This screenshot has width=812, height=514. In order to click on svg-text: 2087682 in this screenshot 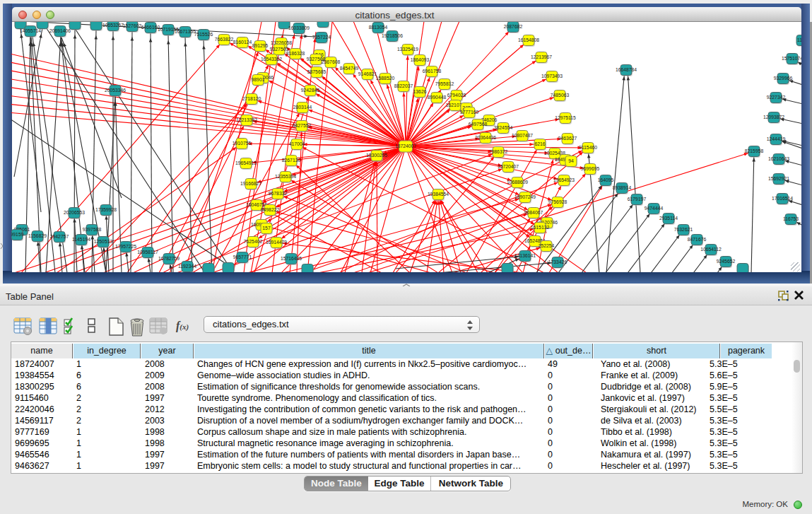, I will do `click(513, 27)`.